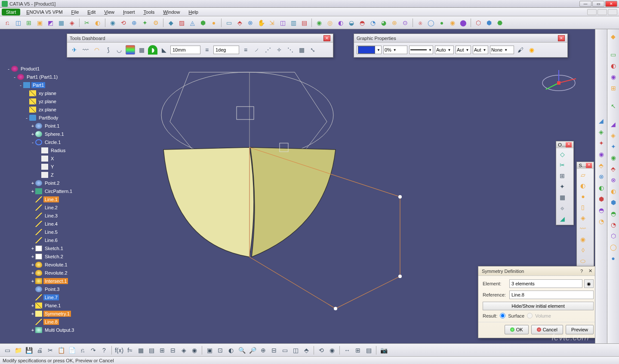  Describe the element at coordinates (613, 55) in the screenshot. I see `side1-tool-2: ▭` at that location.